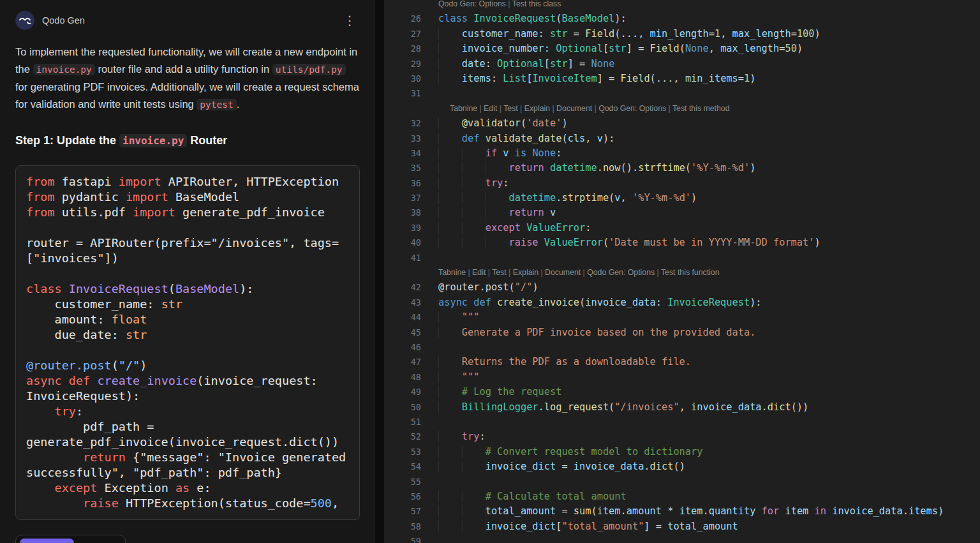  I want to click on code-line: BillingLogger.log_request("/invoices", i…, so click(615, 407).